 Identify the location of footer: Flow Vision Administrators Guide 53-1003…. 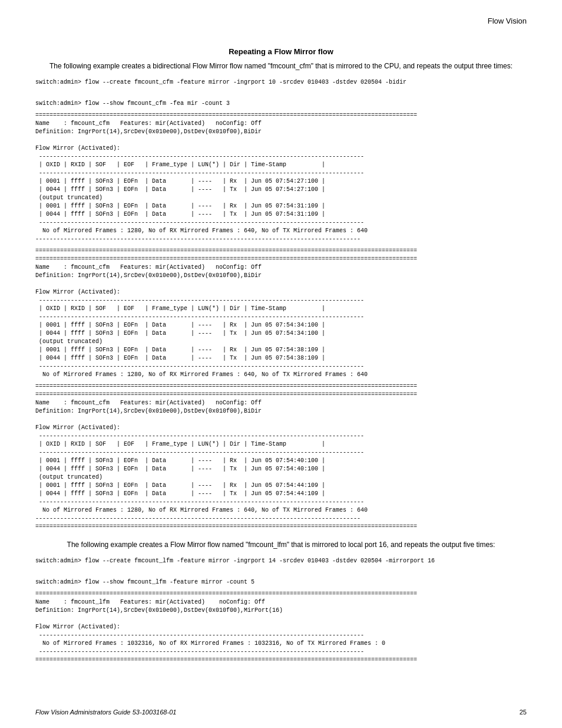
(281, 712).